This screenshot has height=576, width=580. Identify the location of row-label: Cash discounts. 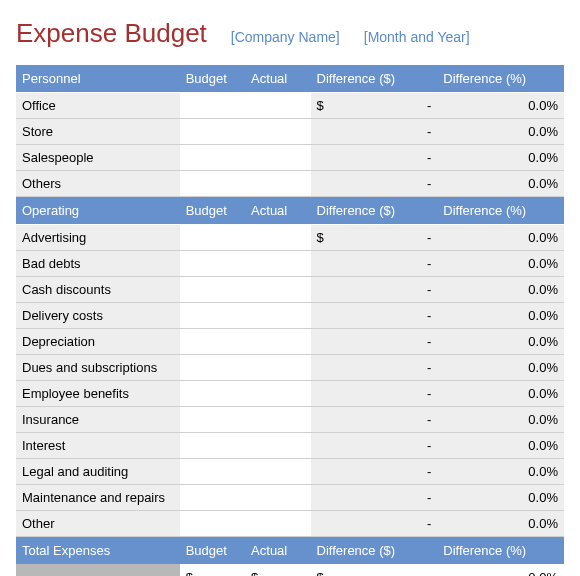
(98, 290).